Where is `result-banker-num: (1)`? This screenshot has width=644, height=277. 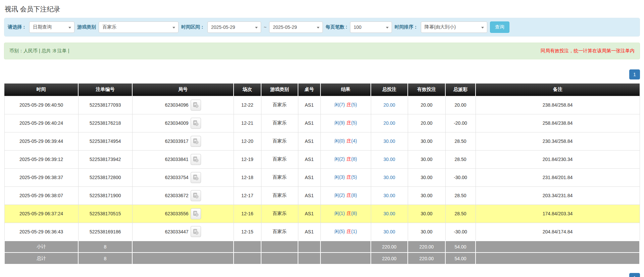
result-banker-num: (1) is located at coordinates (354, 231).